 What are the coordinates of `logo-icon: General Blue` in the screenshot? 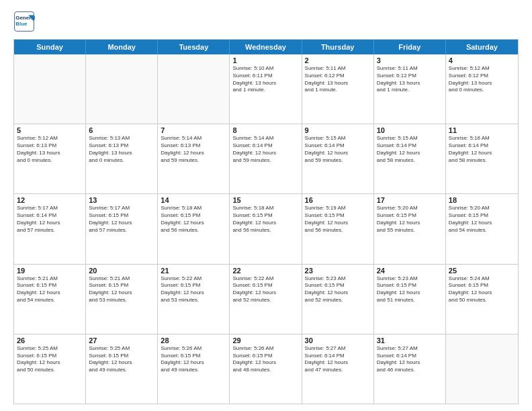 It's located at (24, 21).